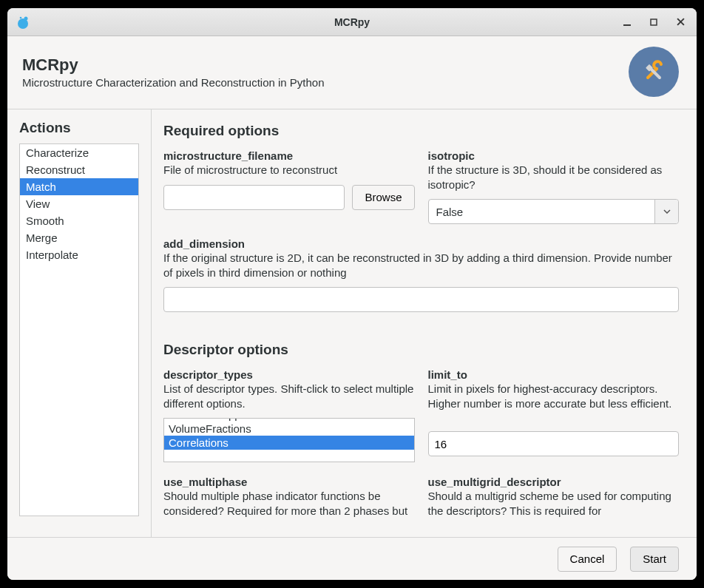  I want to click on descriptor-types-listbox: LinealPathApproximation VolumeFractions …, so click(289, 440).